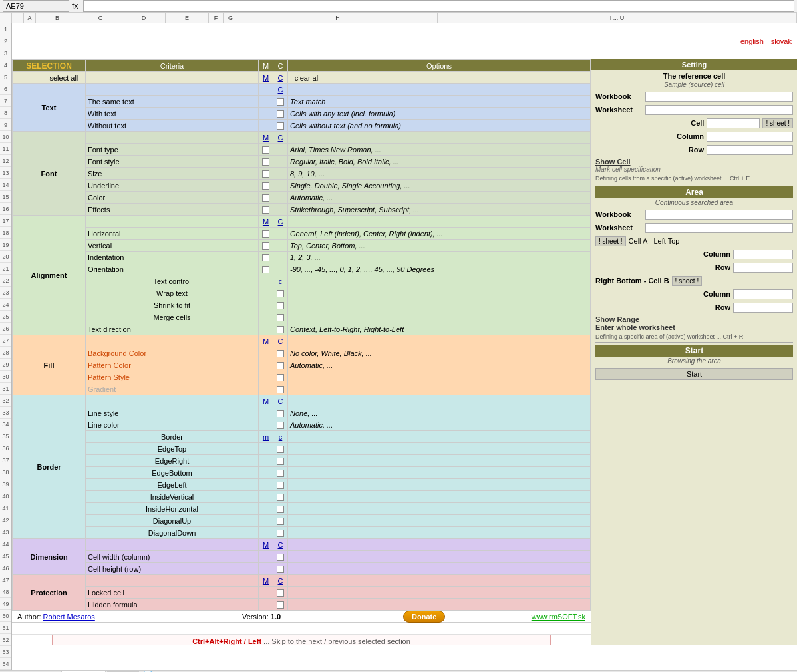 The image size is (797, 672). Describe the element at coordinates (695, 319) in the screenshot. I see `show-range-link: Show Range` at that location.